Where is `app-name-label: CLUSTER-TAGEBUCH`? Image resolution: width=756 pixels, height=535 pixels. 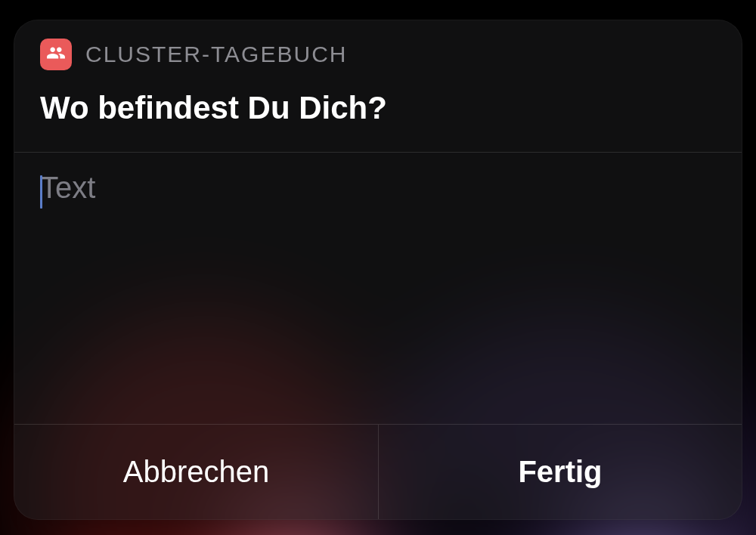 app-name-label: CLUSTER-TAGEBUCH is located at coordinates (216, 54).